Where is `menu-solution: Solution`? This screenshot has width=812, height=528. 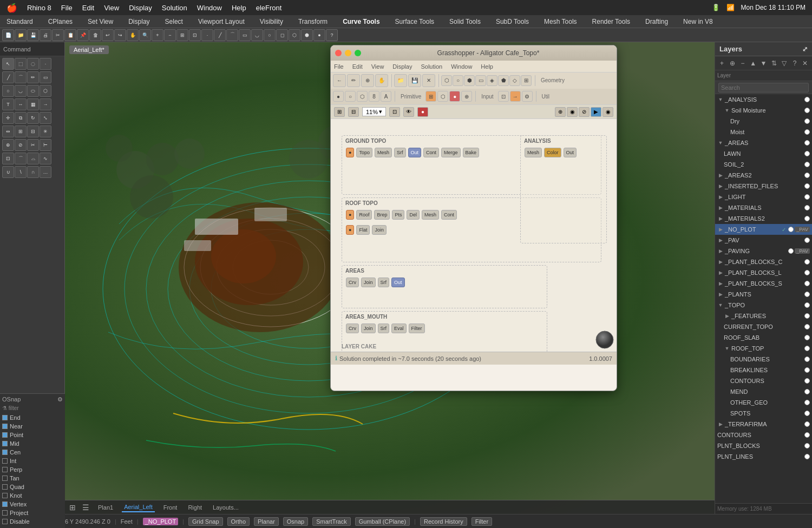
menu-solution: Solution is located at coordinates (174, 8).